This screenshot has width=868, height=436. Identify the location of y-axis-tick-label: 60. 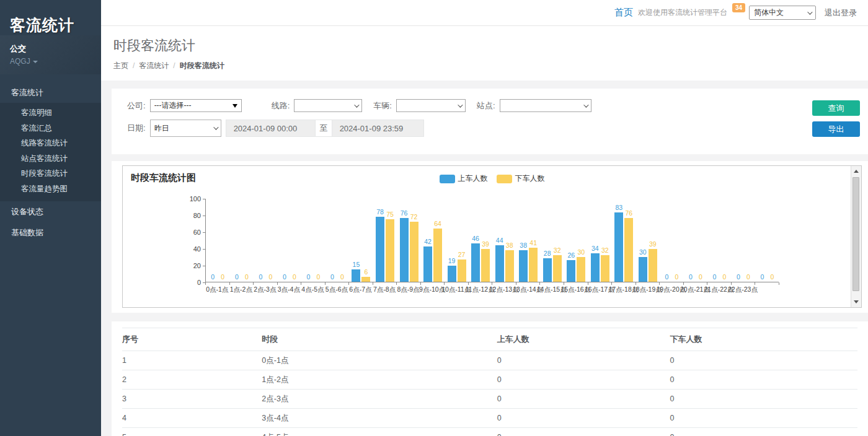
(191, 232).